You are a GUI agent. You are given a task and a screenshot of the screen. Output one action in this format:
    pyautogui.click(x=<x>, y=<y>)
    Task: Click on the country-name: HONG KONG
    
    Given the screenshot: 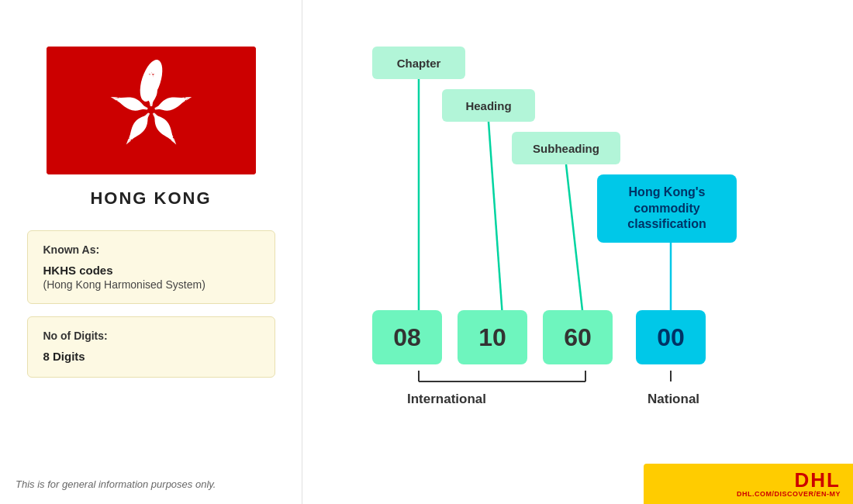 What is the action you would take?
    pyautogui.click(x=150, y=198)
    